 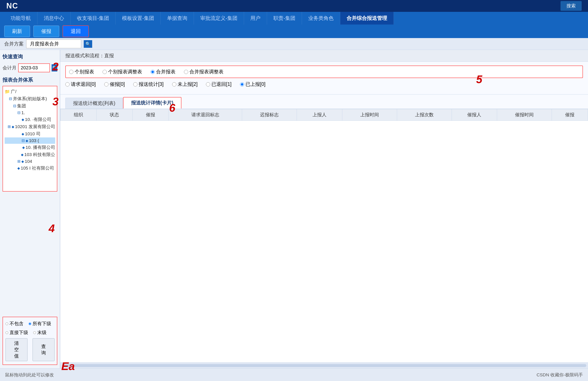 What do you see at coordinates (67, 85) in the screenshot?
I see `request-return-radio` at bounding box center [67, 85].